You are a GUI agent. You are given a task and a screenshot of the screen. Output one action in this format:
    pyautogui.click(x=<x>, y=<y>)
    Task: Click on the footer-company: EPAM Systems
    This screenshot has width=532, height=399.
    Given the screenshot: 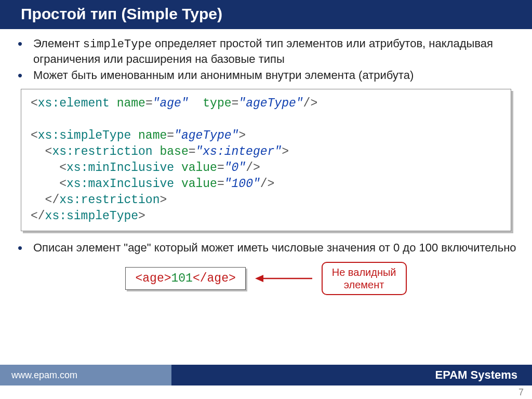 What is the action you would take?
    pyautogui.click(x=352, y=375)
    